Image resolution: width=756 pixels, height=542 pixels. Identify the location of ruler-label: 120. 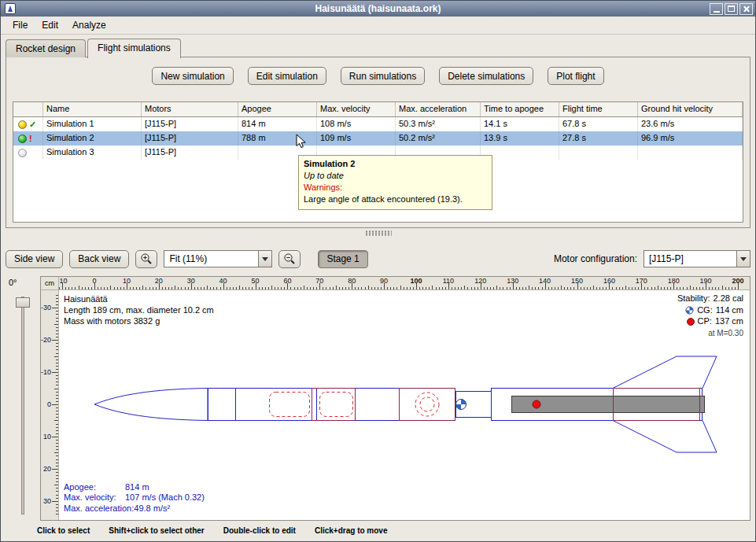
(480, 281).